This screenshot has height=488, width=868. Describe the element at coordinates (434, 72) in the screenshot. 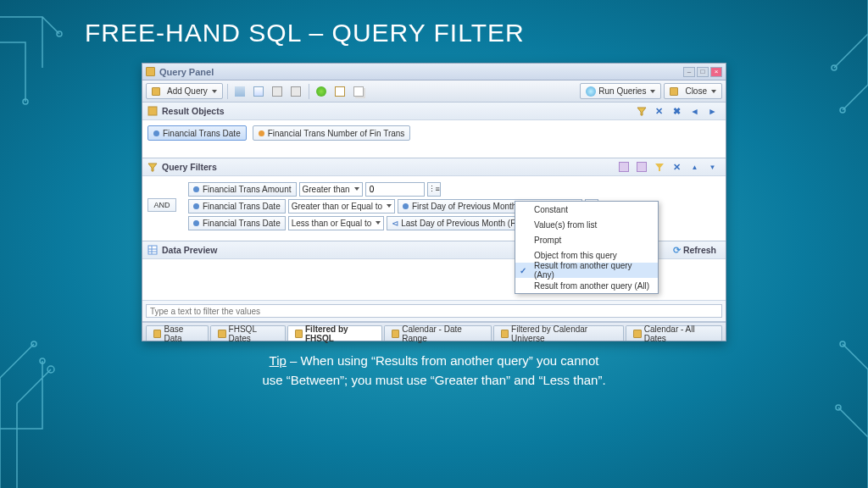

I see `titlebar: Query Panel – □ ×` at that location.